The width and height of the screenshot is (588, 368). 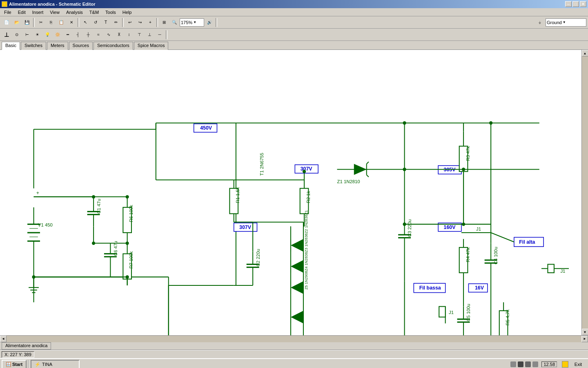 I want to click on svg-text: C1 47u, so click(x=99, y=206).